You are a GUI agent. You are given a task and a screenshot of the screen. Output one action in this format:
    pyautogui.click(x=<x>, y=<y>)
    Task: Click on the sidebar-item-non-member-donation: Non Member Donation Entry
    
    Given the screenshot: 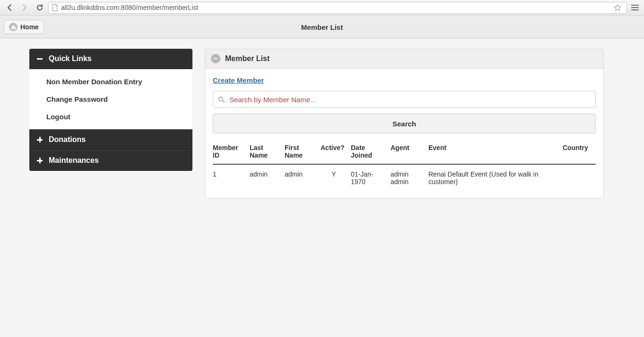 What is the action you would take?
    pyautogui.click(x=111, y=81)
    